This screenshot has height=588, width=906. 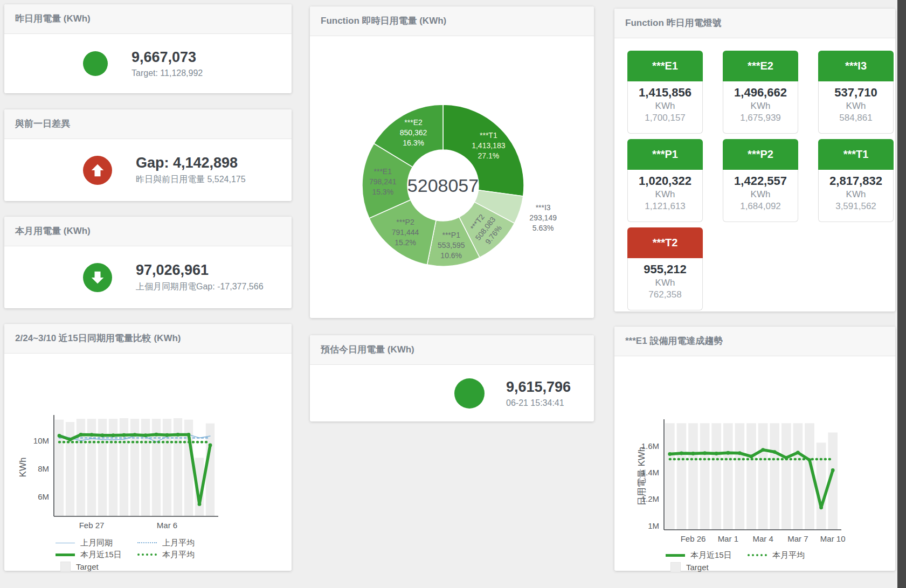 What do you see at coordinates (665, 181) in the screenshot?
I see `device-tile: ***P11,020,322KWh1,121,613` at bounding box center [665, 181].